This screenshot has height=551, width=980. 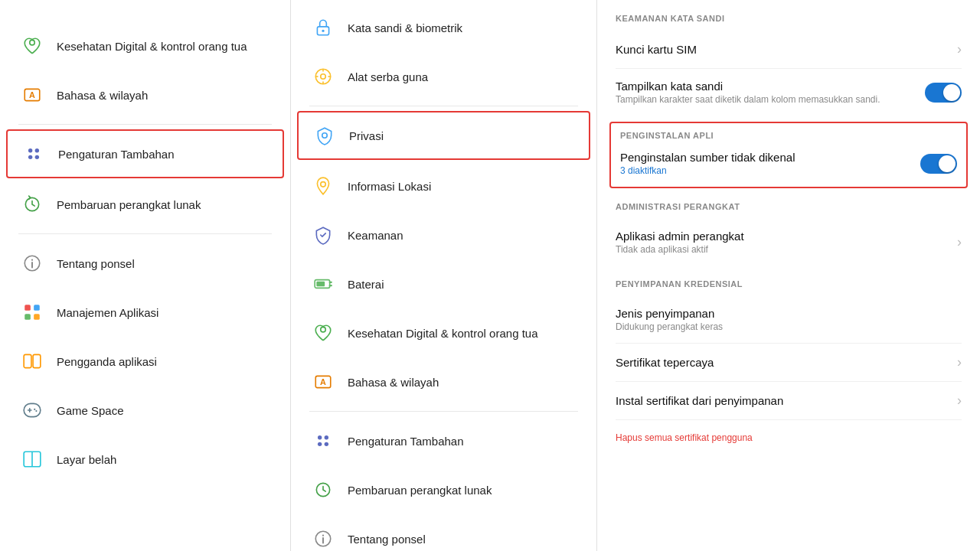 I want to click on sidebar-item-label: Pembaruan perangkat lunak, so click(x=129, y=205).